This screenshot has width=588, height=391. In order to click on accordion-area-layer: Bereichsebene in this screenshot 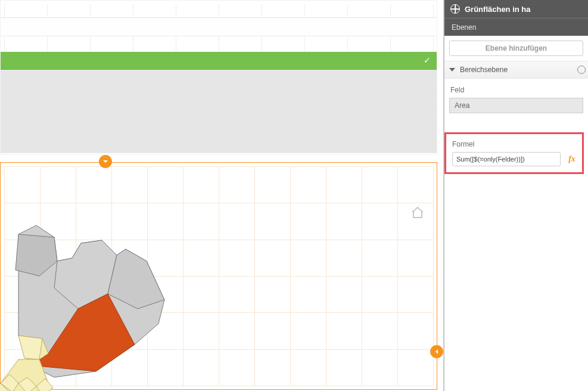, I will do `click(516, 70)`.